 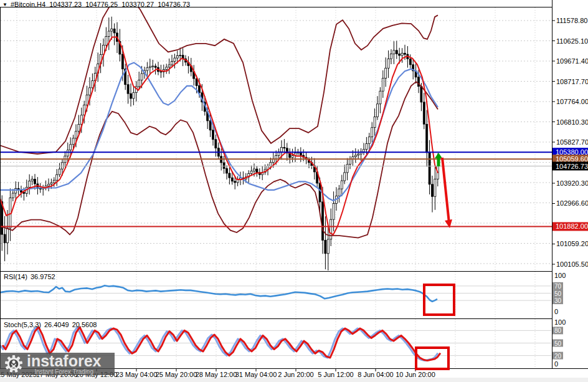 What do you see at coordinates (65, 4) in the screenshot?
I see `ohlc-open: 104337.23` at bounding box center [65, 4].